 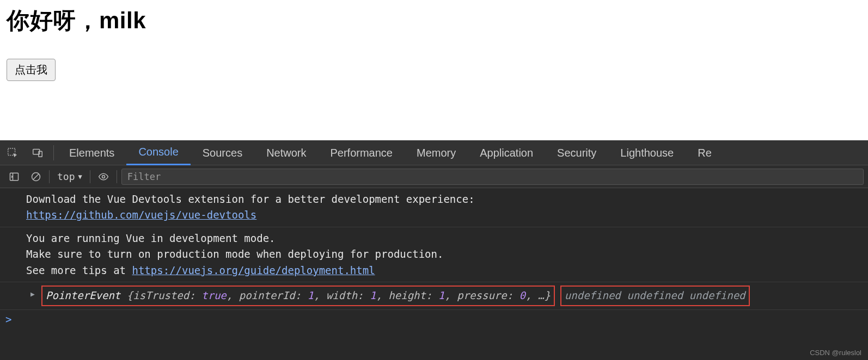 I want to click on tab-performance: Performance, so click(x=362, y=153).